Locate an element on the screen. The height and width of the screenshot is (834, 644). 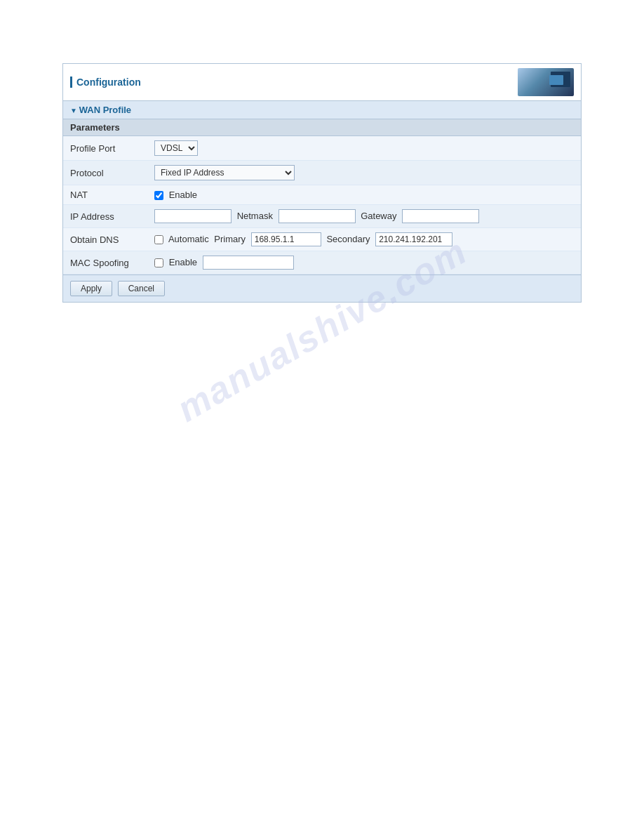
label-gateway: Gateway is located at coordinates (379, 216).